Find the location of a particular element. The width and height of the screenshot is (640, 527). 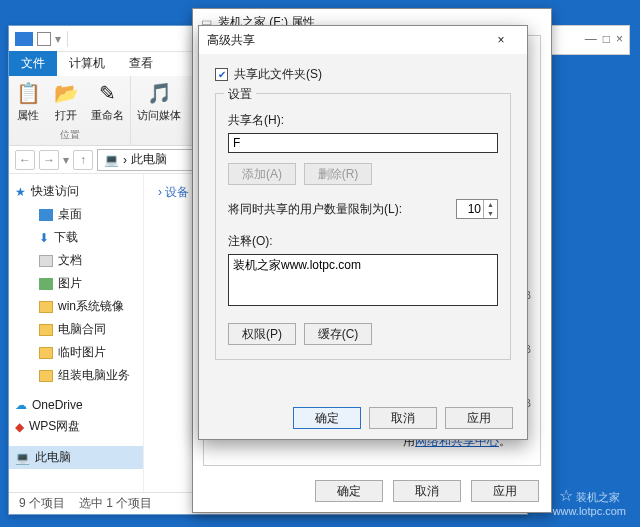

nav-folder-biz: 组装电脑业务 is located at coordinates (76, 376).